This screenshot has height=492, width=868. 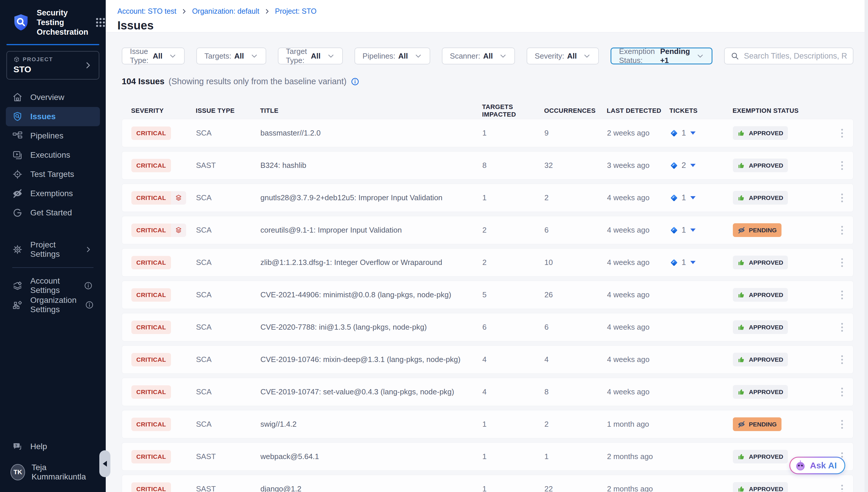 I want to click on ask-ai-button: Ask AI, so click(x=817, y=466).